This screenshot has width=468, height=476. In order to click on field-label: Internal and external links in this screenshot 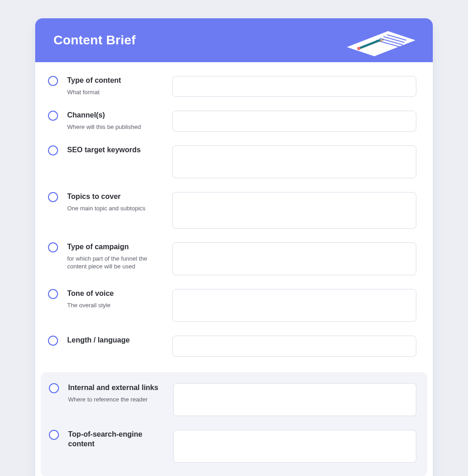, I will do `click(116, 388)`.